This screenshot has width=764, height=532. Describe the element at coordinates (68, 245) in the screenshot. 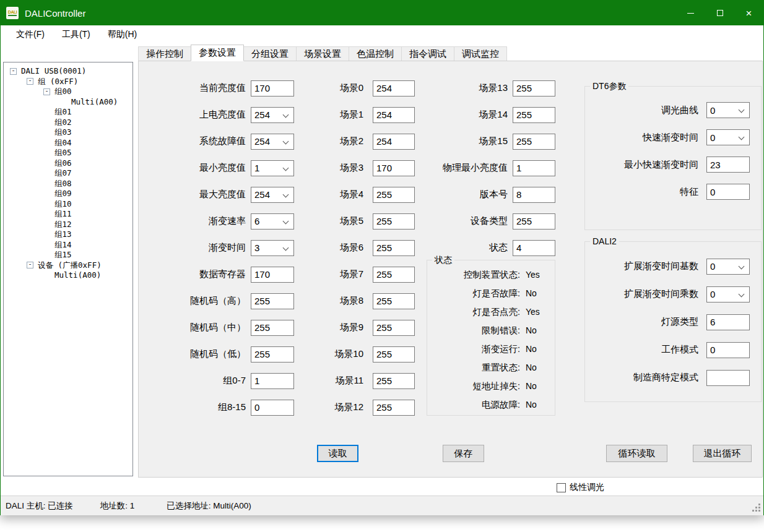

I see `tree-item: 组14` at that location.